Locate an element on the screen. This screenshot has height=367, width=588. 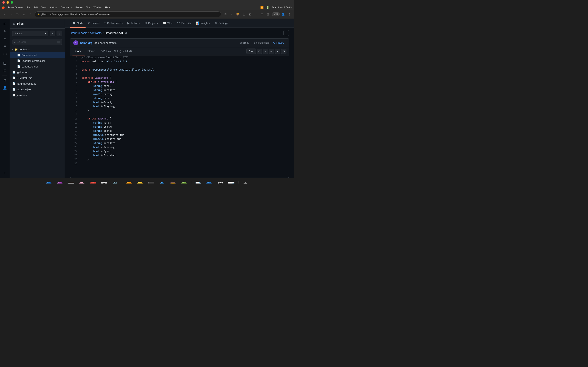
dock-word: 🔵 is located at coordinates (209, 182).